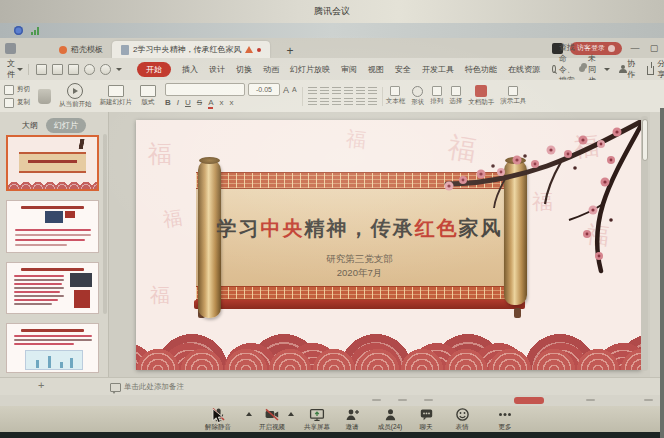 Image resolution: width=664 pixels, height=438 pixels. Describe the element at coordinates (290, 51) in the screenshot. I see `new-tab-button: +` at that location.